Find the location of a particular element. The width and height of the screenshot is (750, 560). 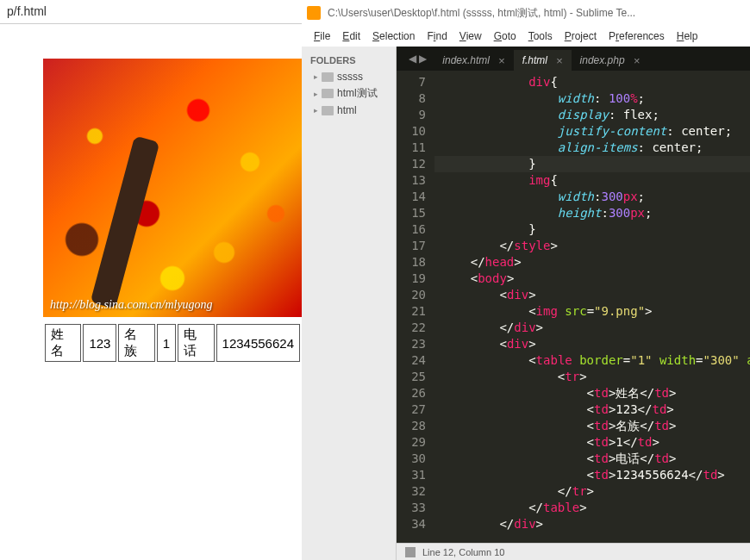

menu-tools: Tools is located at coordinates (541, 36).